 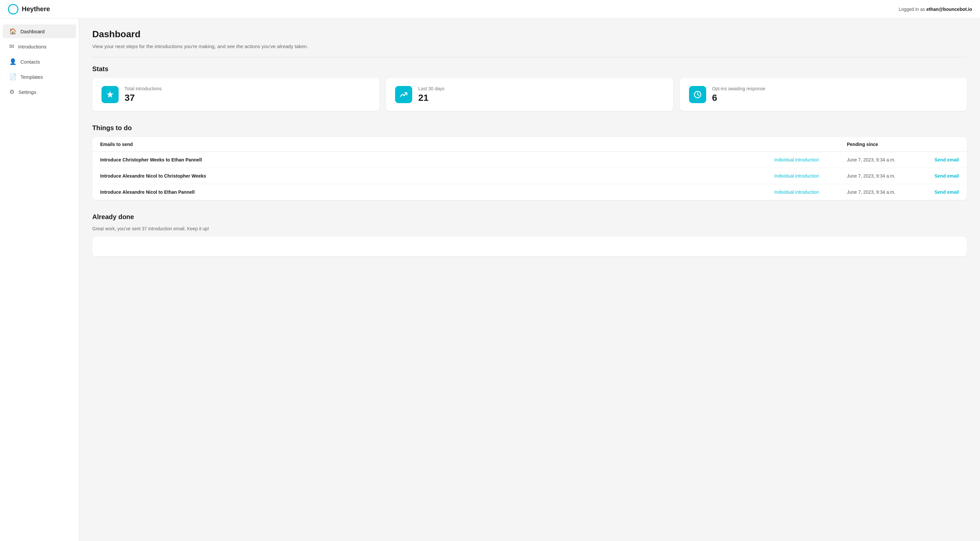 I want to click on sidebar-label-templates: Templates, so click(x=32, y=77).